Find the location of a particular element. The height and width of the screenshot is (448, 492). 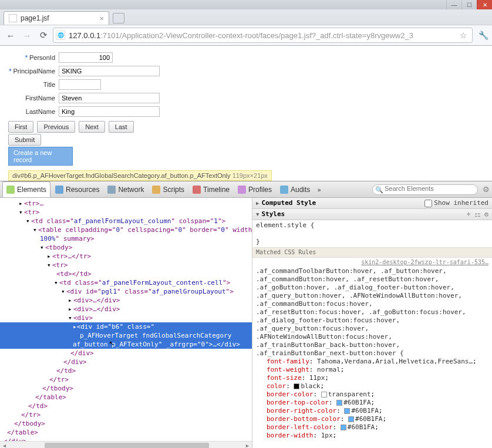

css-declaration: font-size: 11px; is located at coordinates (372, 378).